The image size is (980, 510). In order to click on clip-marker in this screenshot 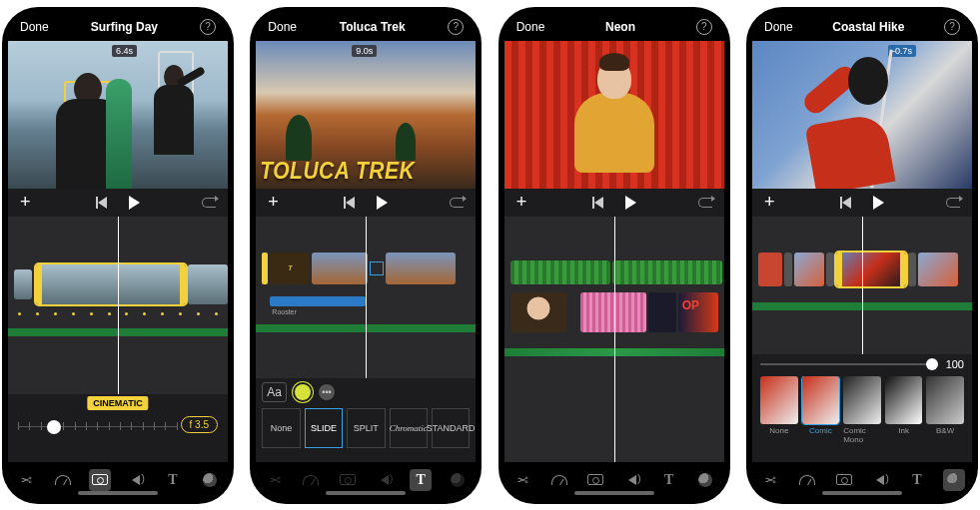, I will do `click(265, 268)`.